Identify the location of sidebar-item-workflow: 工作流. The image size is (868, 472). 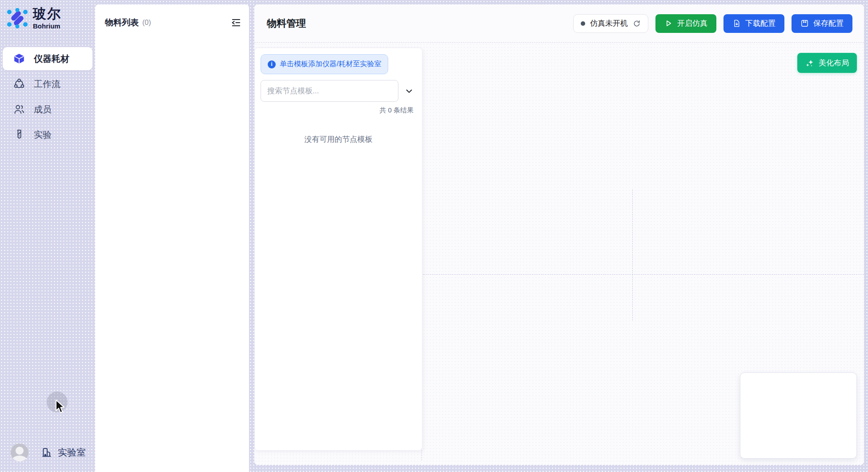
(48, 84).